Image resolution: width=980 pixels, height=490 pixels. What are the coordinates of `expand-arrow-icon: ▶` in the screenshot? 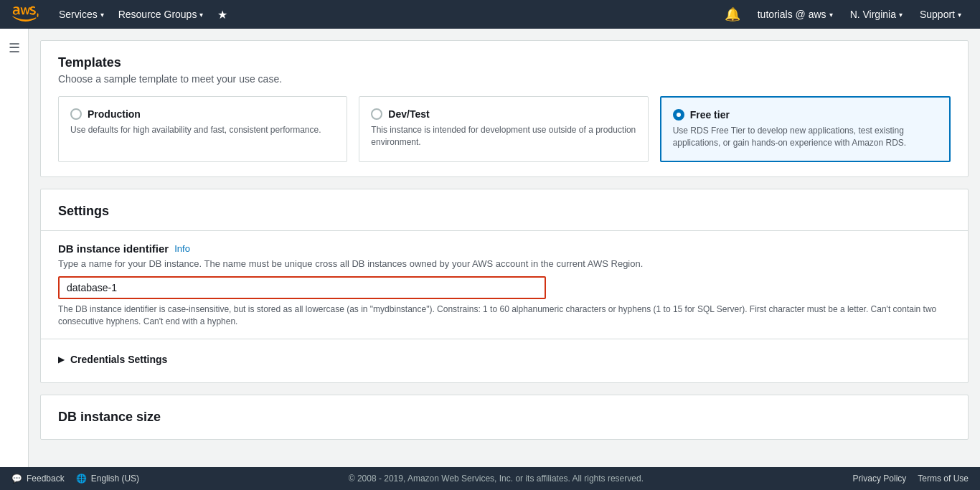 It's located at (62, 359).